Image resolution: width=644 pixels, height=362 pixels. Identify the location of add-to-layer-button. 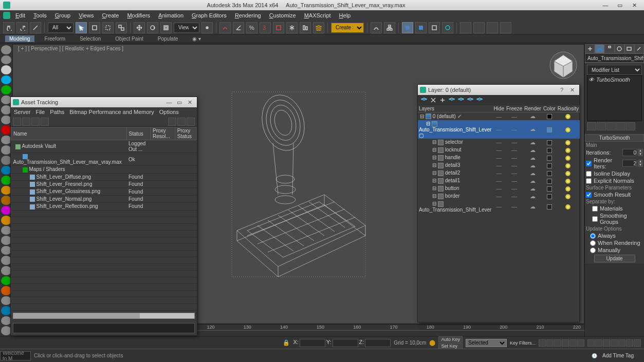
(443, 100).